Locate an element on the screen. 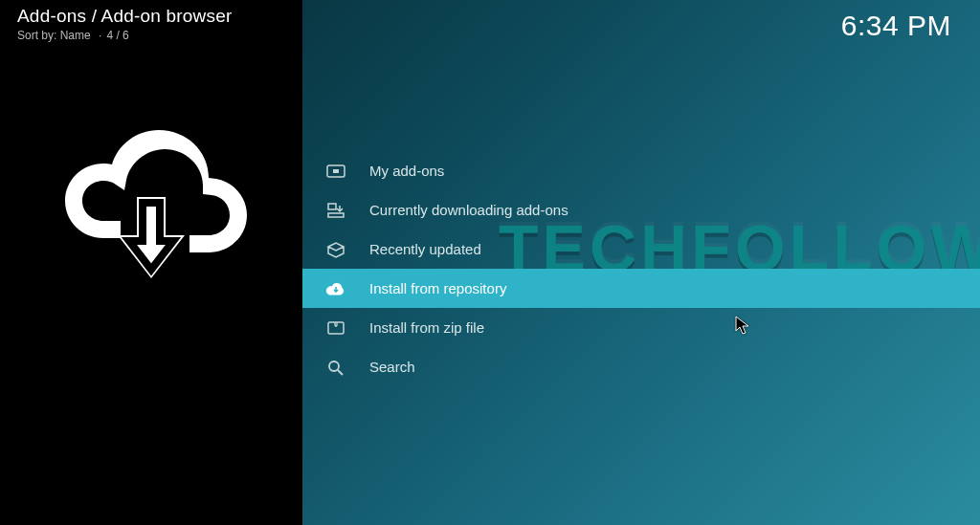 The width and height of the screenshot is (980, 525). item-counter: 4 / 6 is located at coordinates (117, 35).